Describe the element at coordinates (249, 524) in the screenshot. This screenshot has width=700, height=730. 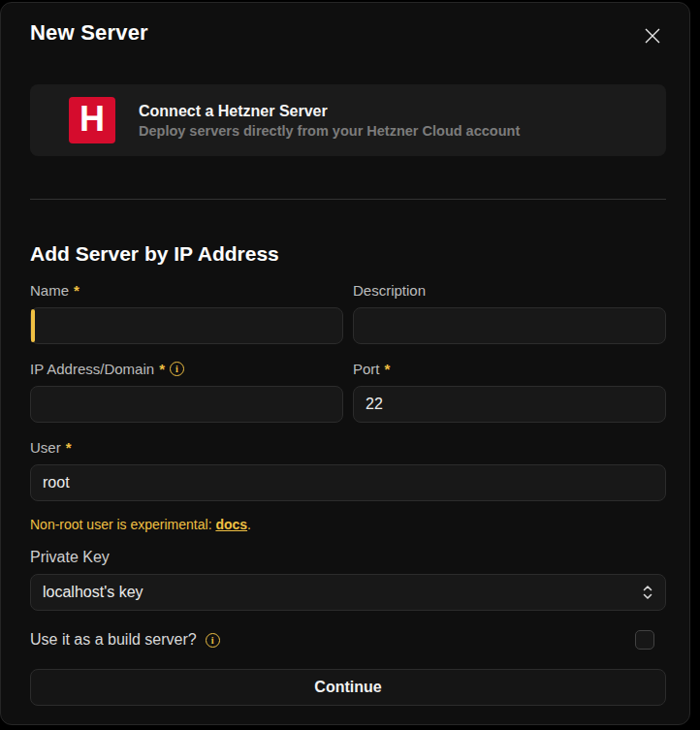
I see `note-suffix: .` at that location.